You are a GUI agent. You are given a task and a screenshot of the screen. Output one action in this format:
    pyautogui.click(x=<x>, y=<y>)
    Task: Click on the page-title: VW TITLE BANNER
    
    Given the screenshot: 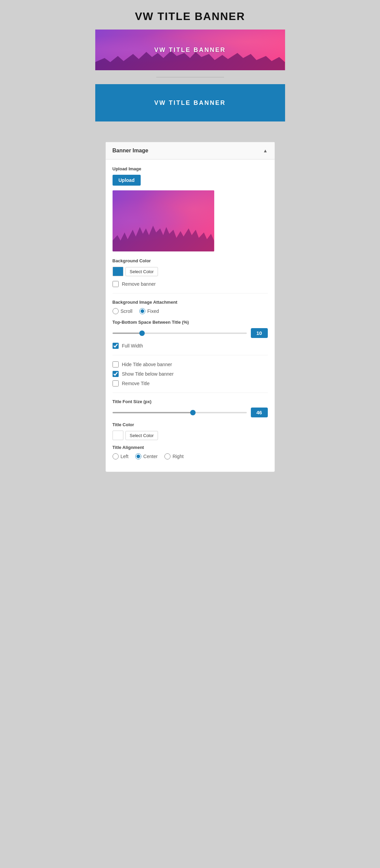 What is the action you would take?
    pyautogui.click(x=190, y=16)
    